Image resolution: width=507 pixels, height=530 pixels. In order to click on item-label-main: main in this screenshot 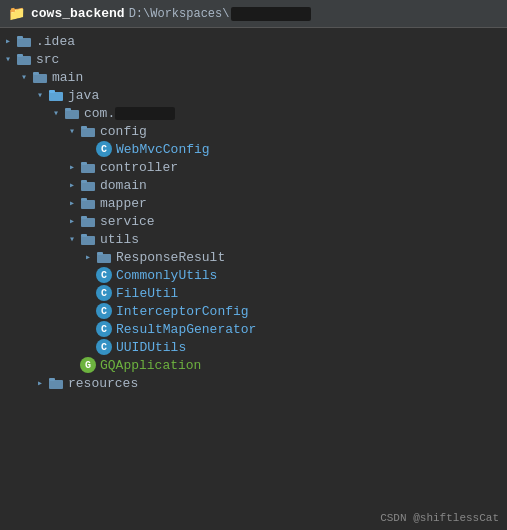, I will do `click(68, 78)`.